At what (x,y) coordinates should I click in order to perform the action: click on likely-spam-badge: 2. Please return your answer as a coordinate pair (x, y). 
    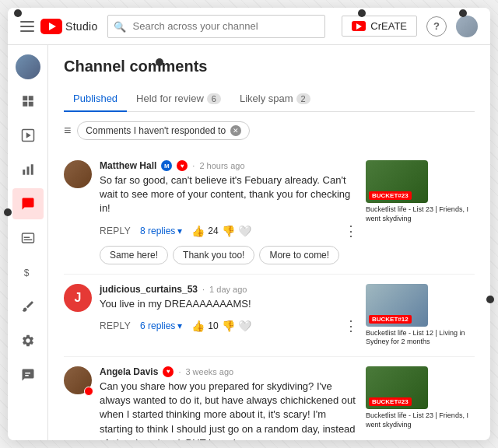
    Looking at the image, I should click on (303, 99).